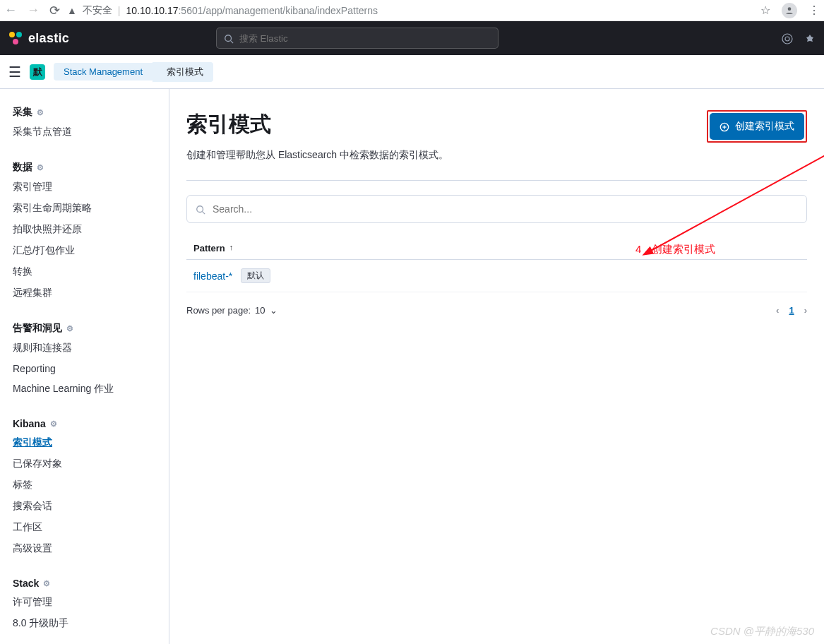  What do you see at coordinates (85, 132) in the screenshot?
I see `sidebar-item: 采集节点管道` at bounding box center [85, 132].